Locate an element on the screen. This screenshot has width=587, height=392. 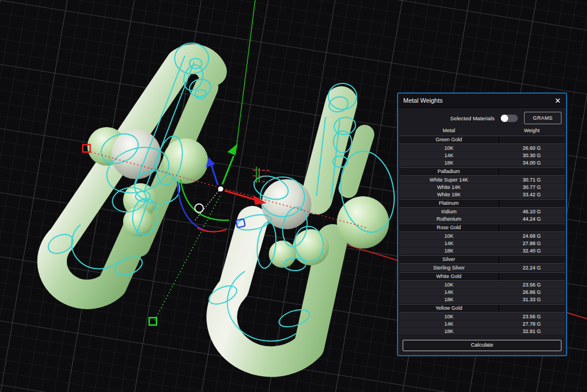
weight-cell: 30.30 G is located at coordinates (532, 155).